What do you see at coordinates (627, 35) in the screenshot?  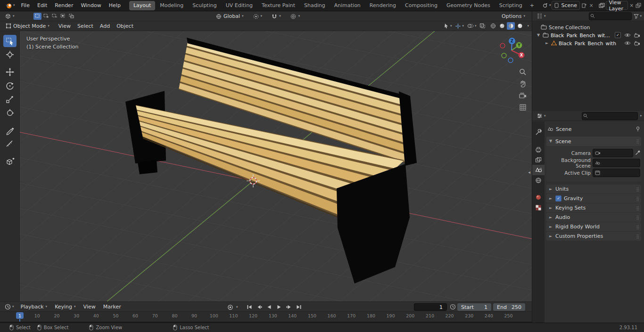 I see `hide-eye-icon` at bounding box center [627, 35].